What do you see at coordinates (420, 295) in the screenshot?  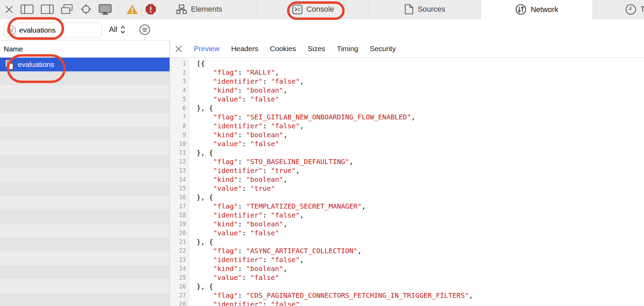 I see `code-line: "flag": "CDS_PAGINATED_CONNECTORS_FETCHI…` at bounding box center [420, 295].